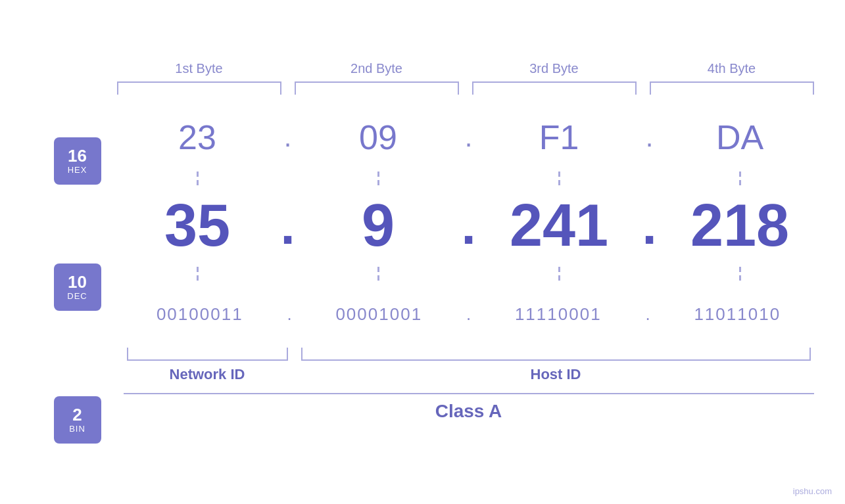  Describe the element at coordinates (732, 68) in the screenshot. I see `byte-label-4: 4th Byte` at that location.